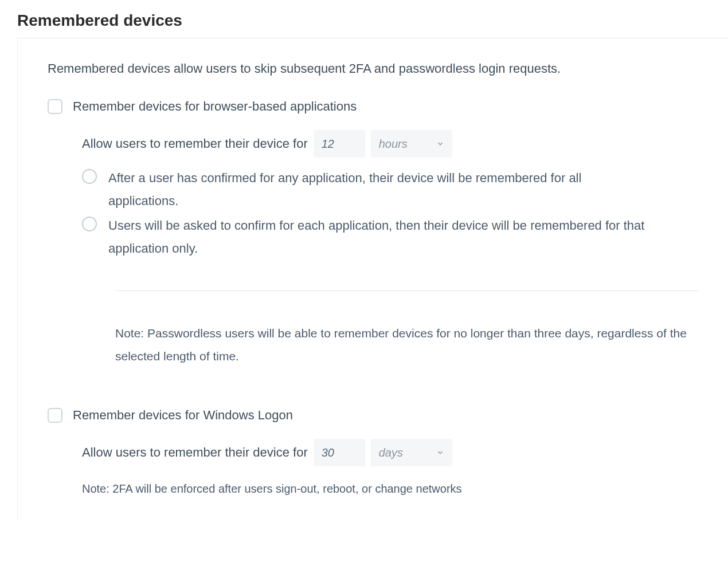  Describe the element at coordinates (390, 213) in the screenshot. I see `browser-radio-group: After a user has confirmed for any appli…` at that location.